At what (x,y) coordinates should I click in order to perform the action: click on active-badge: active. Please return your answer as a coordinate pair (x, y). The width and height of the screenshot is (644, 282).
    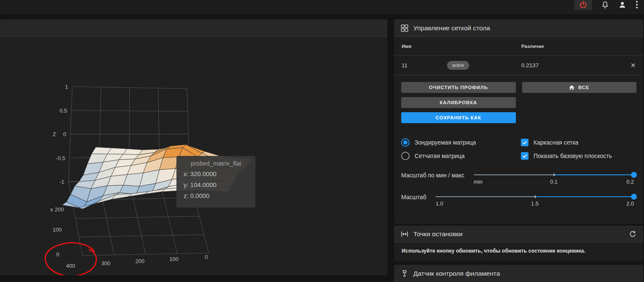
    Looking at the image, I should click on (458, 66).